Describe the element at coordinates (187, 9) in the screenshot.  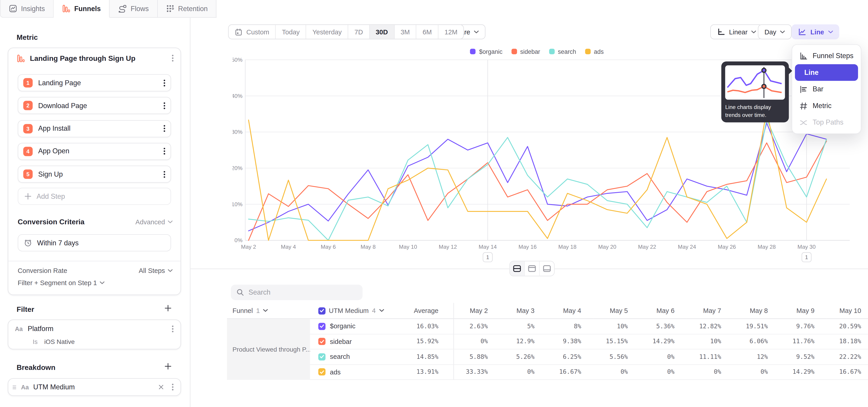
I see `tab-retention: Retention` at that location.